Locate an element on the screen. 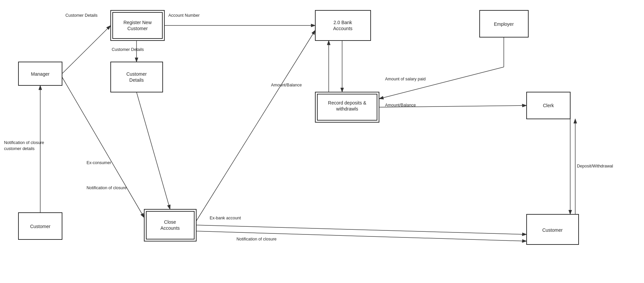 This screenshot has height=283, width=644. svg-text: Register New is located at coordinates (138, 22).